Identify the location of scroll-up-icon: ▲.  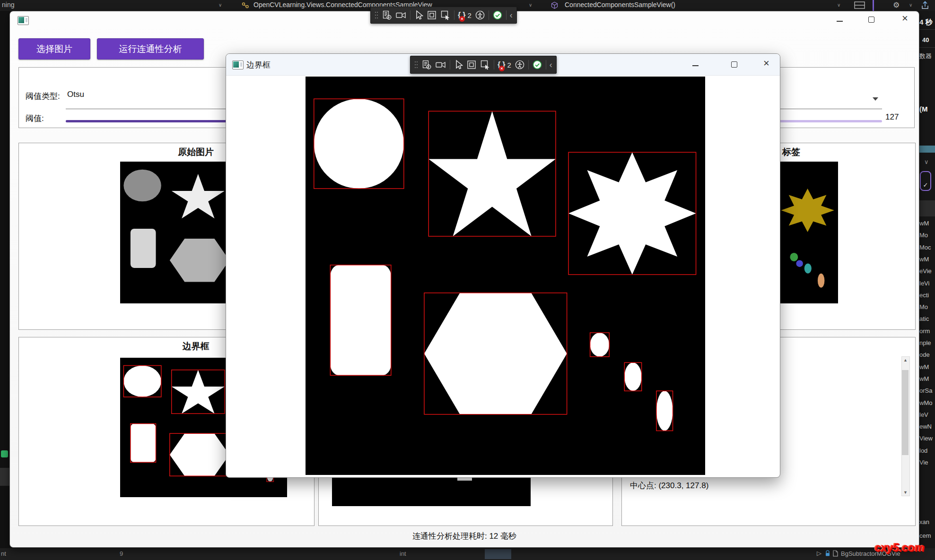
(905, 360).